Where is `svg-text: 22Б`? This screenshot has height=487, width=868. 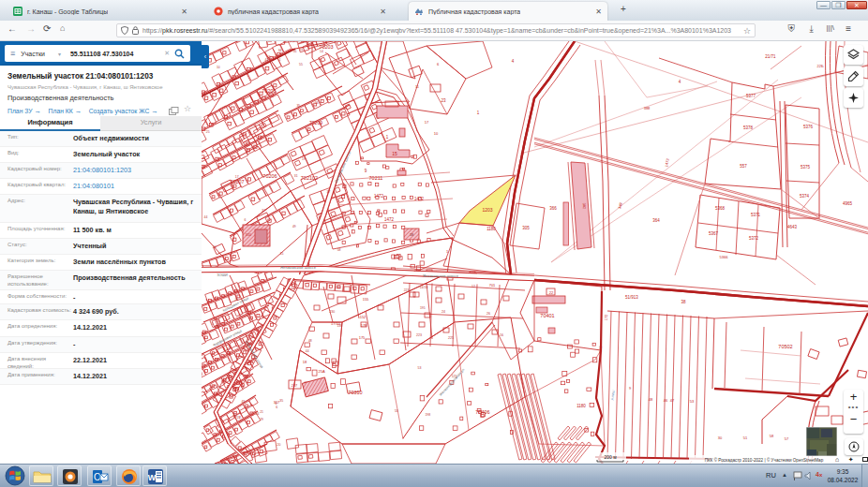 svg-text: 22Б is located at coordinates (819, 66).